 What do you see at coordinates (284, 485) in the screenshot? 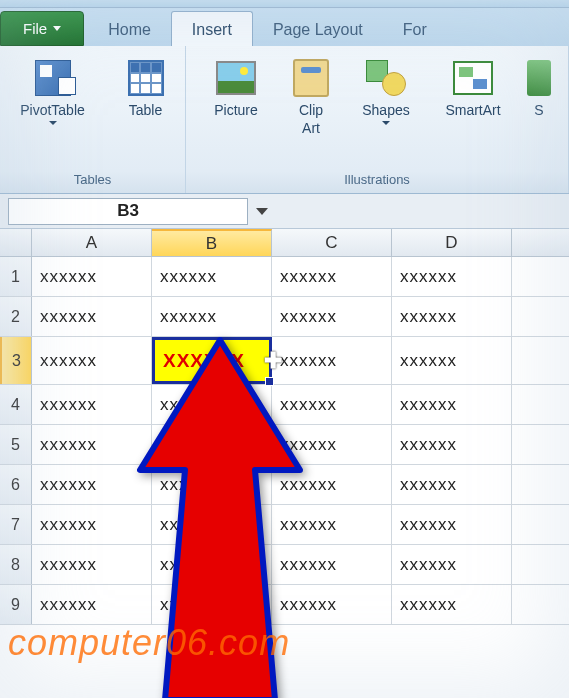
I see `table-row: 6 xxxxxx xxxxxx xxxxxx xxxxxx` at bounding box center [284, 485].